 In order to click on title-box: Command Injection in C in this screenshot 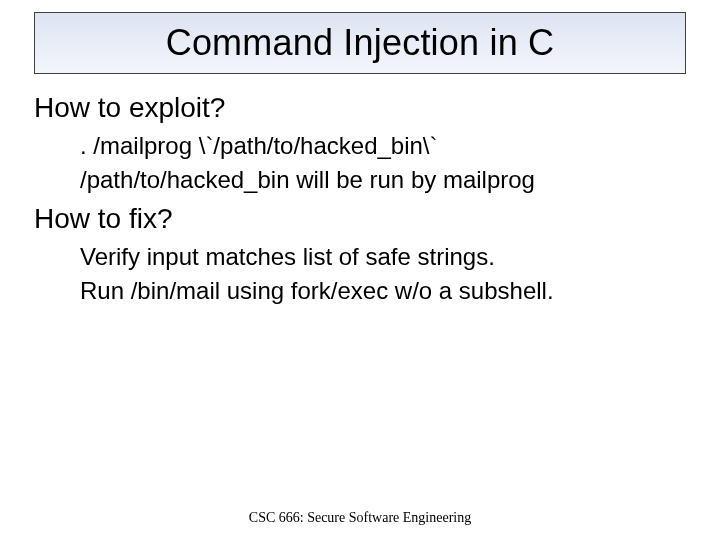, I will do `click(360, 43)`.